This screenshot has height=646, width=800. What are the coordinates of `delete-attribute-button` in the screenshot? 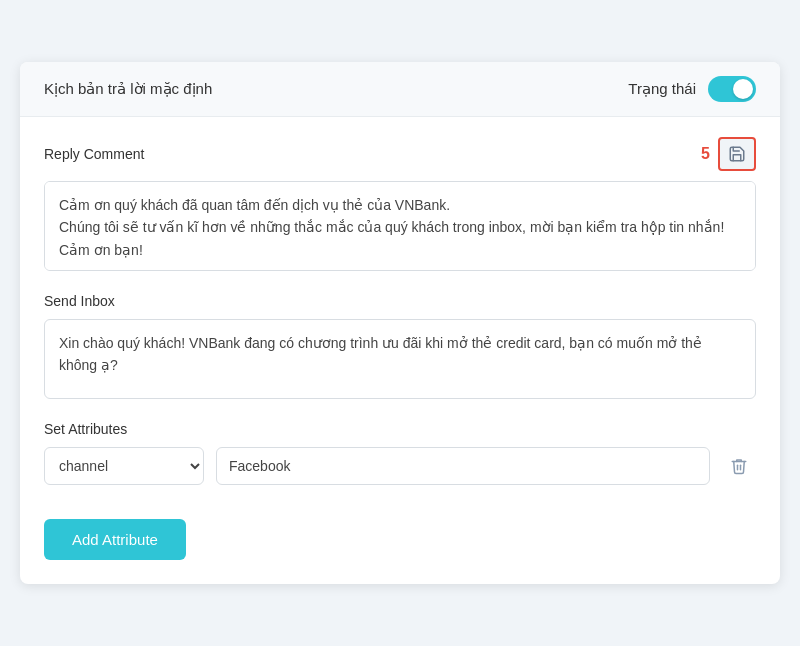 It's located at (739, 466).